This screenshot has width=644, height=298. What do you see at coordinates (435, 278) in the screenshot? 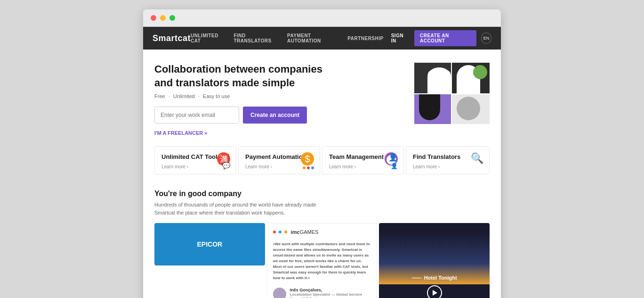
I see `hotel-tonight-brand: —— Hotel Tonight` at bounding box center [435, 278].